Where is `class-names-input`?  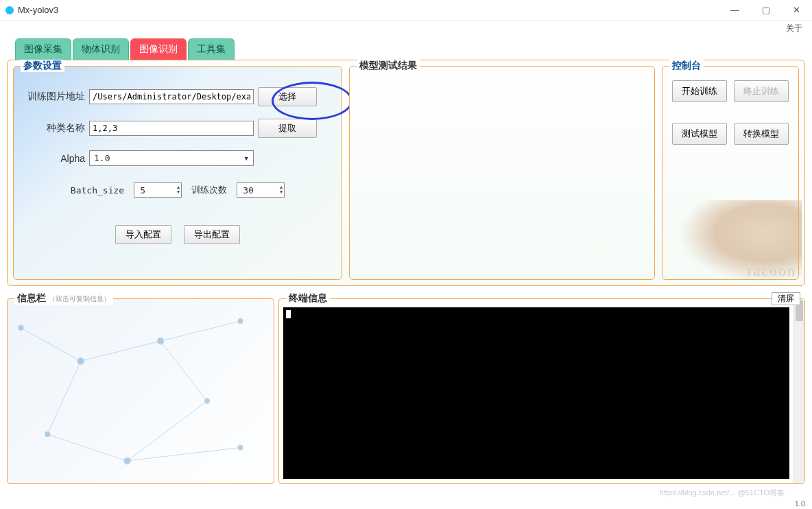
class-names-input is located at coordinates (171, 128).